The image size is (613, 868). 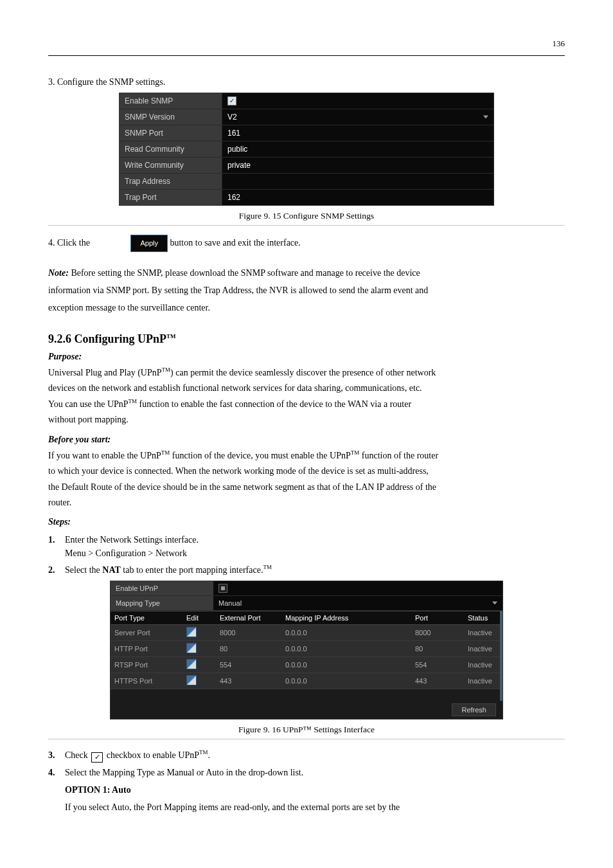 I want to click on cell-port-type: HTTP Port, so click(x=147, y=648).